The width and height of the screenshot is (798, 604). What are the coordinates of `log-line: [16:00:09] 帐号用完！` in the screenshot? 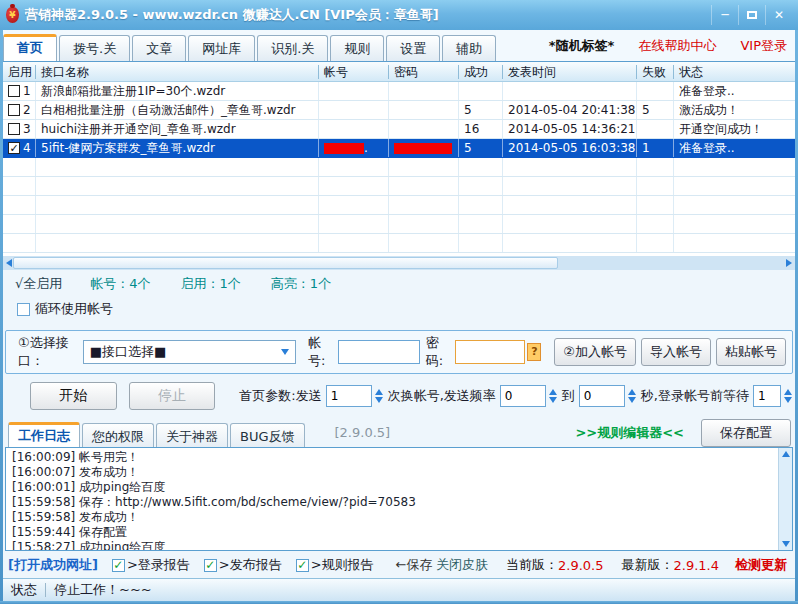 It's located at (399, 458).